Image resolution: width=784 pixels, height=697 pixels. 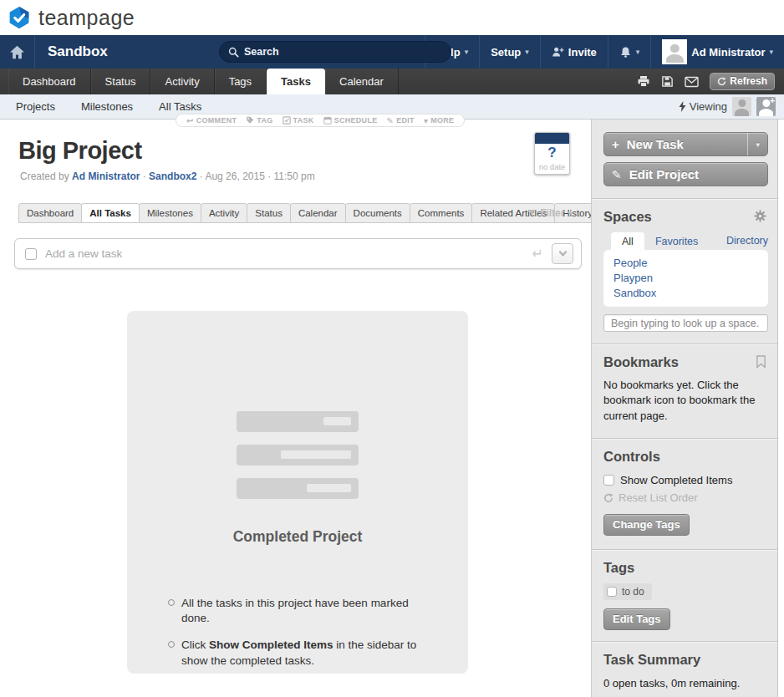 What do you see at coordinates (754, 144) in the screenshot?
I see `new-task-dropdown: ▾` at bounding box center [754, 144].